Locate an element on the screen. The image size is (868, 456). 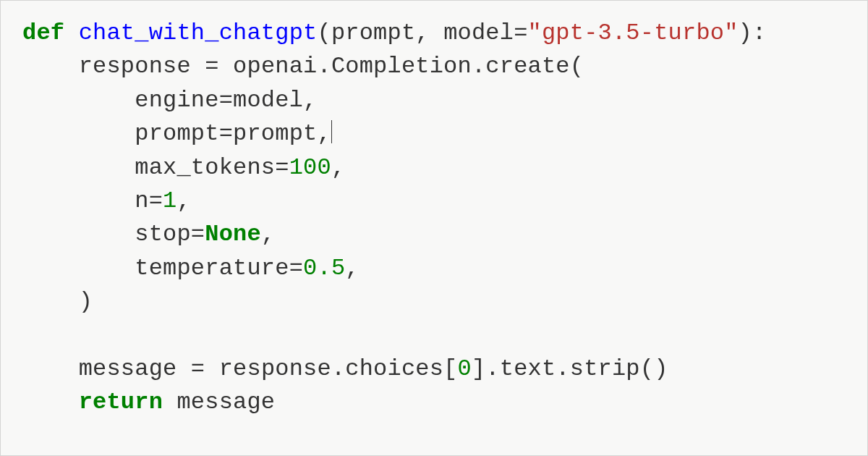
kwarg-name: stop is located at coordinates (163, 235).